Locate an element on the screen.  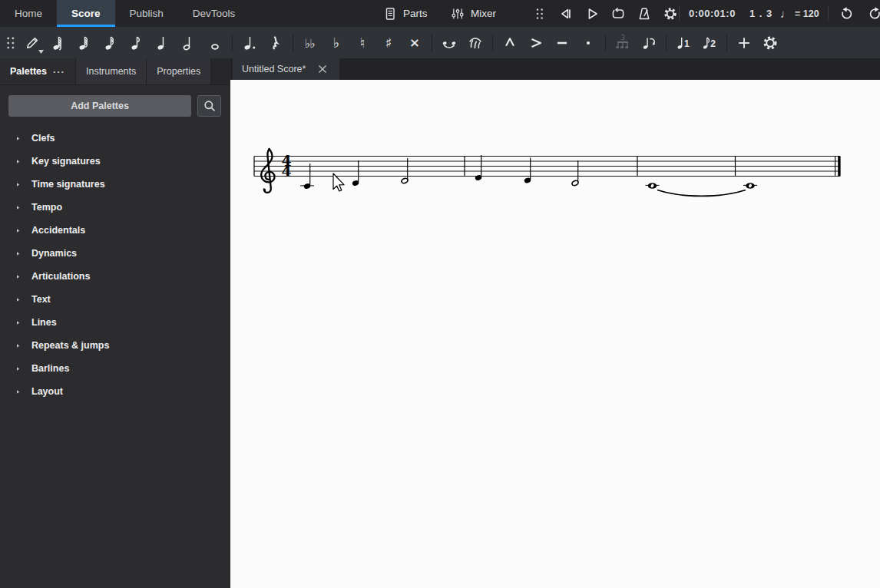
document-tab: Untitled Score* is located at coordinates (286, 69).